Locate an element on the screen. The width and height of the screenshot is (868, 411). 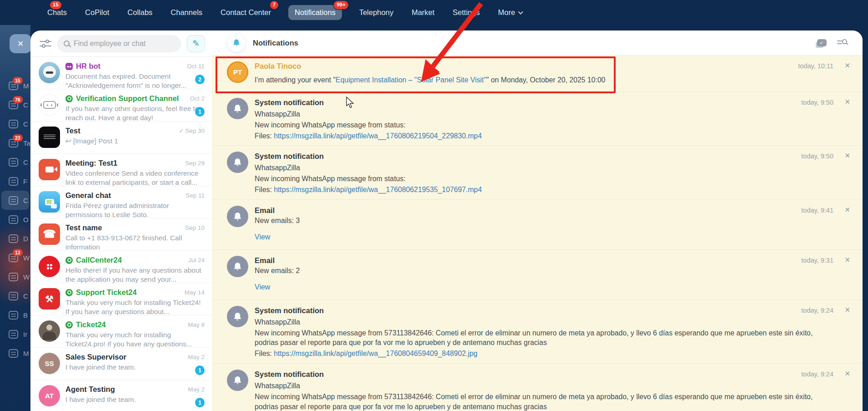
calendar-icon is located at coordinates (14, 200).